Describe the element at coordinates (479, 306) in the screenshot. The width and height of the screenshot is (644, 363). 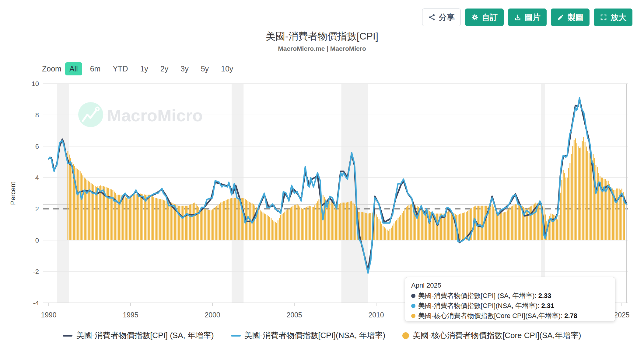
I see `tooltip-row-nsa-label: 美國-消費者物價指數[CPI](NSA, 年增率):` at that location.